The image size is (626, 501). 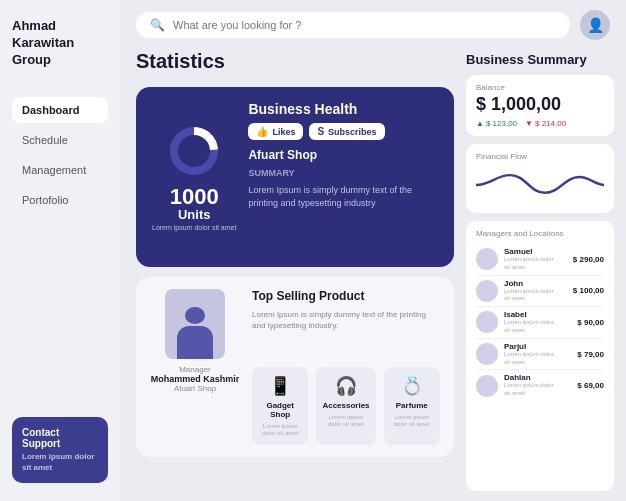 What do you see at coordinates (343, 177) in the screenshot?
I see `biz-health-right: Business Health 👍 Likes S Subscribes Afu…` at bounding box center [343, 177].